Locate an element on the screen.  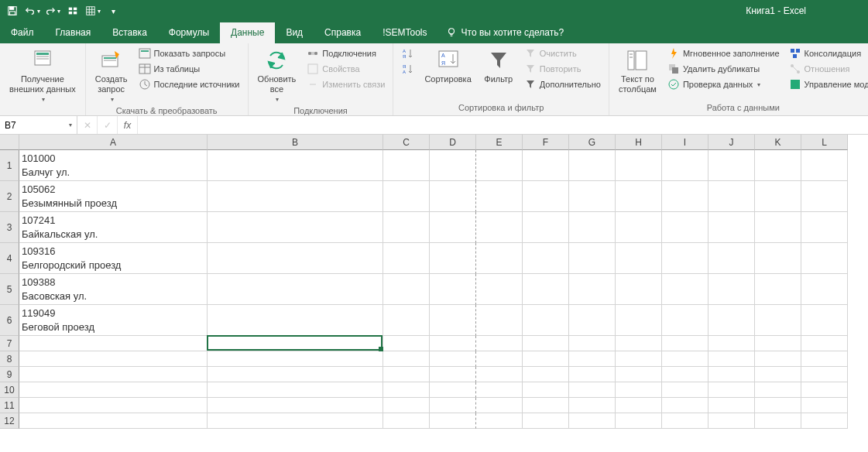
cell-E7 is located at coordinates (499, 344).